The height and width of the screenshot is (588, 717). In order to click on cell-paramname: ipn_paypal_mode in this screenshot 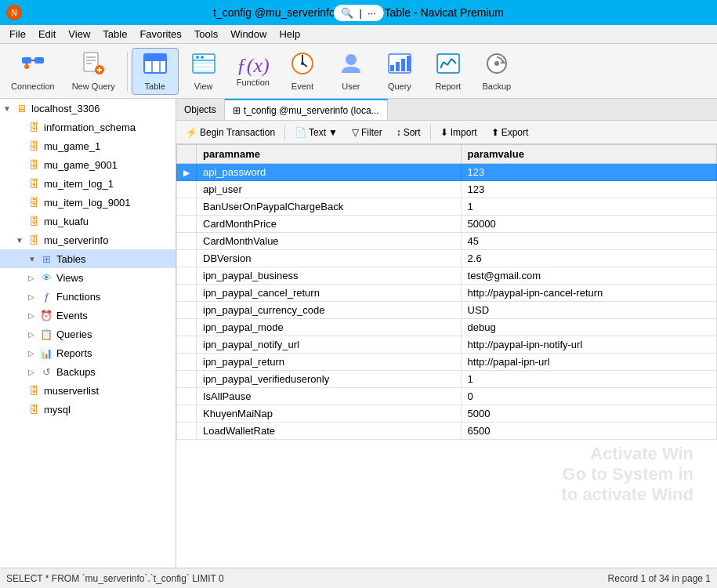, I will do `click(329, 328)`.